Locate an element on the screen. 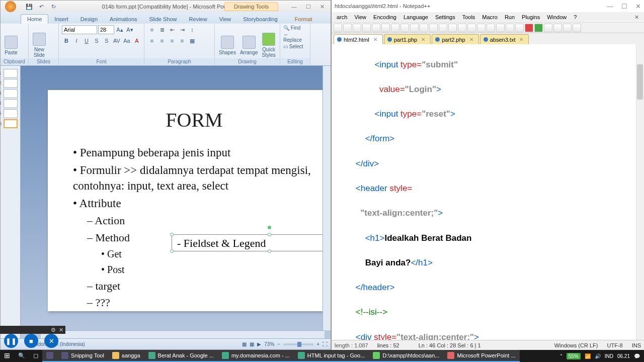  inc-indent-icon: ⇥ is located at coordinates (182, 30).